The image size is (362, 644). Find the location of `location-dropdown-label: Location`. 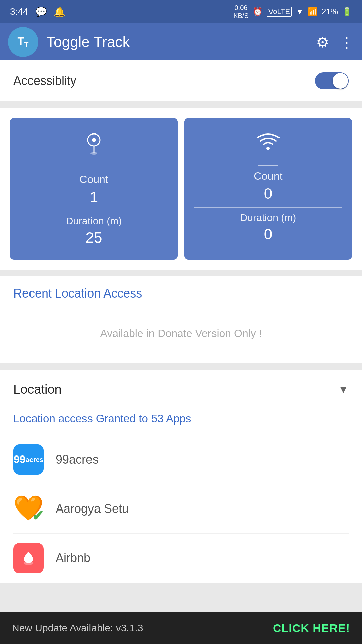

location-dropdown-label: Location is located at coordinates (38, 390).